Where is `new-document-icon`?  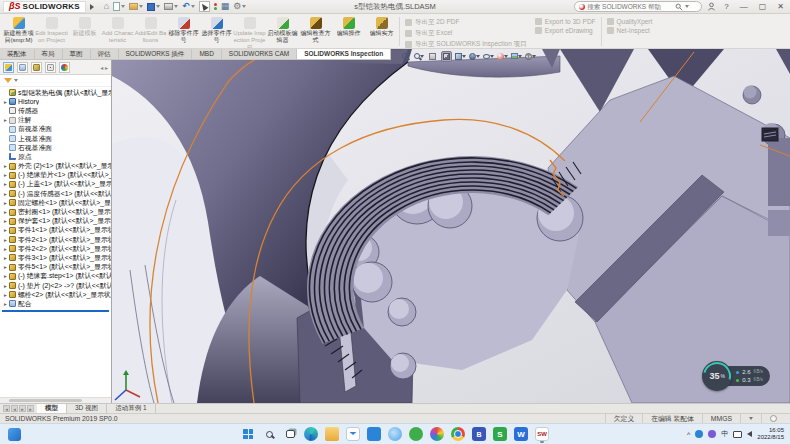
new-document-icon is located at coordinates (119, 6).